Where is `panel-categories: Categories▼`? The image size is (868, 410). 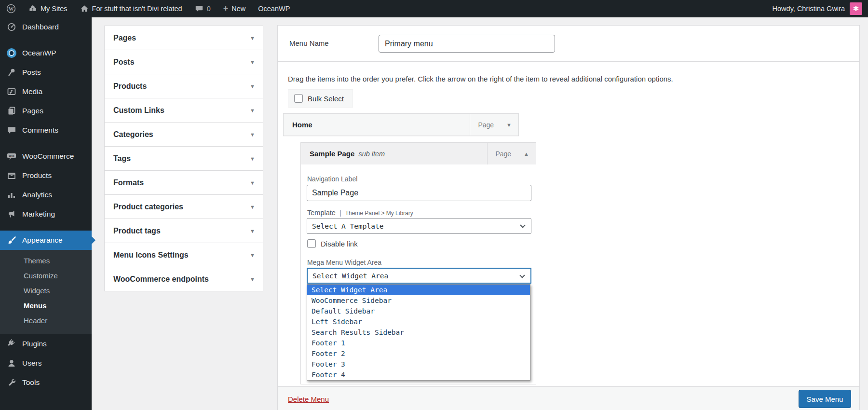
panel-categories: Categories▼ is located at coordinates (184, 134).